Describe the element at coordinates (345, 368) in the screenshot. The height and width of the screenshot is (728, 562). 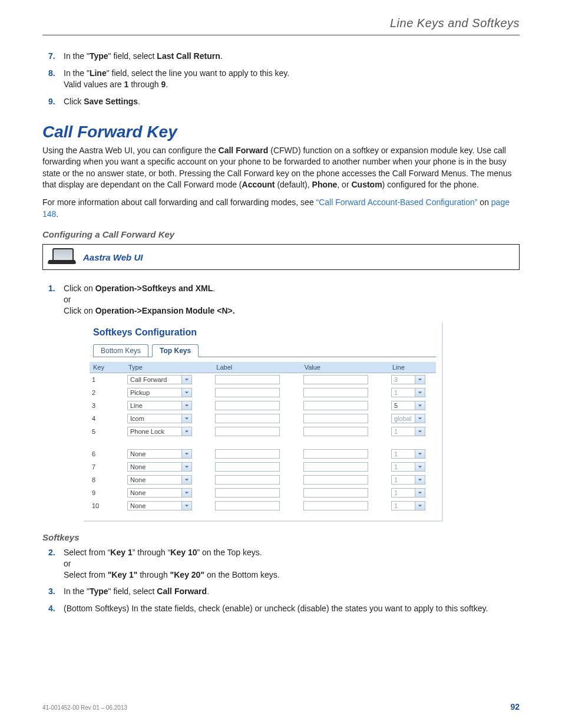
I see `col-value: Value` at that location.